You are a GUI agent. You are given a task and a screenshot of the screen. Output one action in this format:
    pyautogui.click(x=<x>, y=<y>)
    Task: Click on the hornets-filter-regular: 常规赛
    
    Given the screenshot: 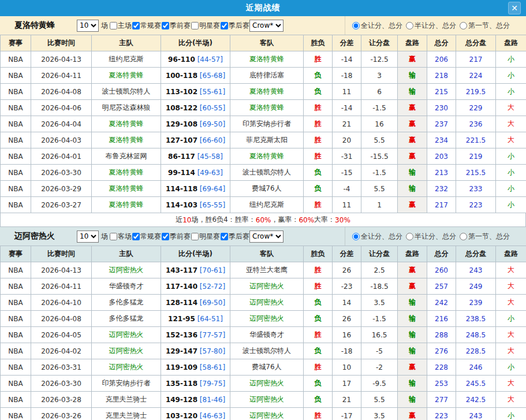 What is the action you would take?
    pyautogui.click(x=147, y=25)
    